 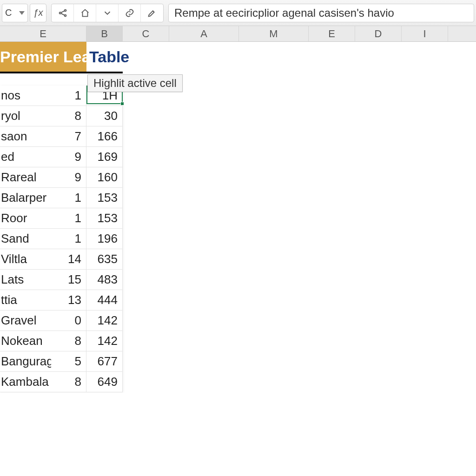 I want to click on cell-name: Rareal, so click(x=26, y=178).